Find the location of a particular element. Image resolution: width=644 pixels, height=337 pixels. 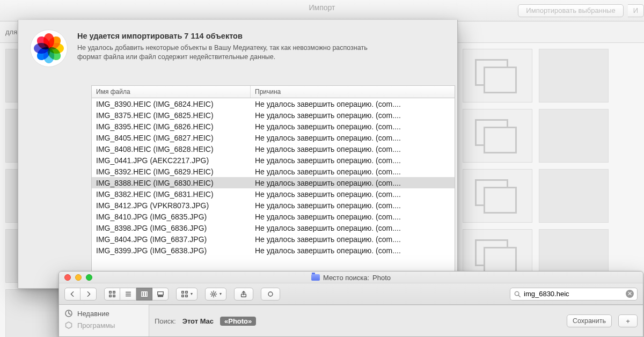

action-button: ▾ is located at coordinates (216, 294).